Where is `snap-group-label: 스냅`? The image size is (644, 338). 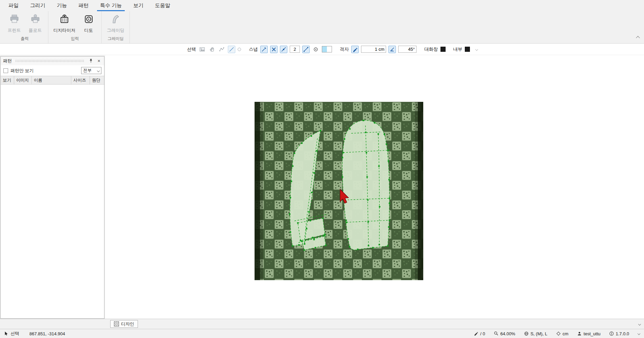
snap-group-label: 스냅 is located at coordinates (254, 49).